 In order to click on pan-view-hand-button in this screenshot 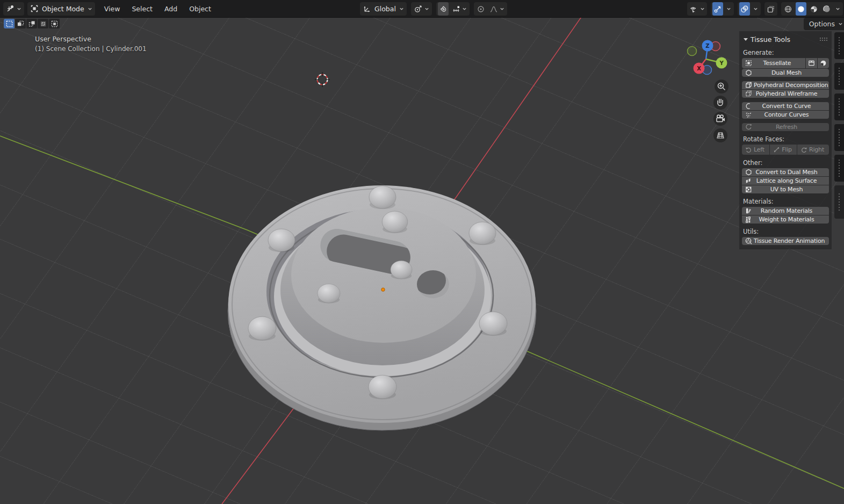, I will do `click(720, 103)`.